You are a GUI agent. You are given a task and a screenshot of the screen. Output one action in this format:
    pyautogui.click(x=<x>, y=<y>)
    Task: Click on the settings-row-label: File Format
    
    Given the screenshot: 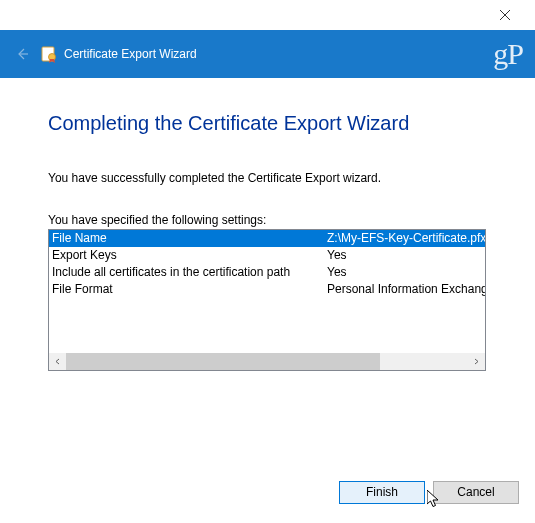 What is the action you would take?
    pyautogui.click(x=188, y=290)
    